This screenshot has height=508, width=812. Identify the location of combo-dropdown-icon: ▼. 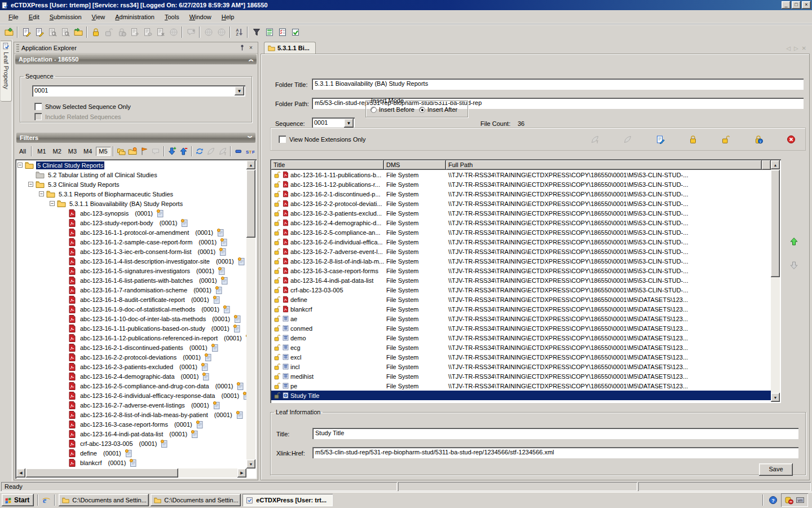
(348, 123).